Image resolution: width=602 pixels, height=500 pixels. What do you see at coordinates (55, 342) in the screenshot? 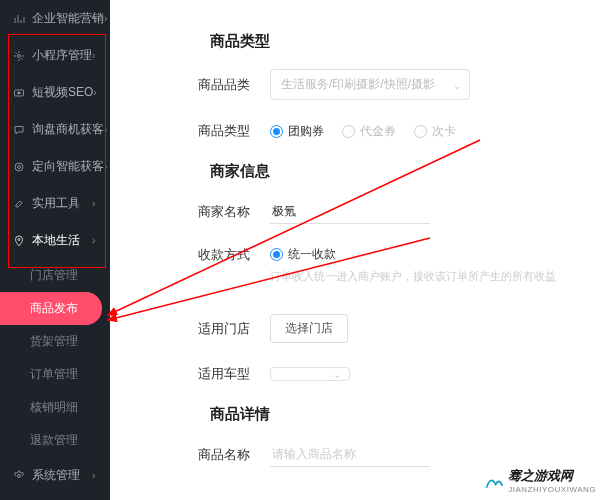
I see `subnav-shelf-mgmt: 货架管理` at bounding box center [55, 342].